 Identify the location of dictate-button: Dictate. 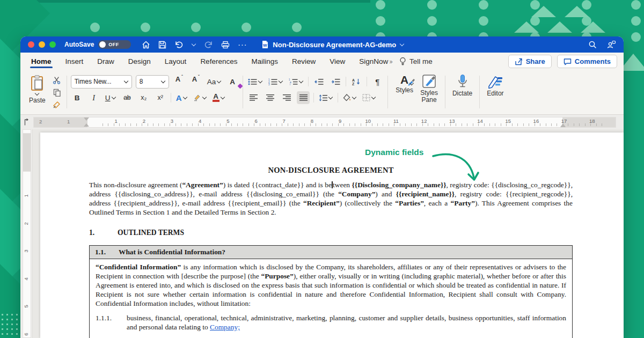
(463, 92).